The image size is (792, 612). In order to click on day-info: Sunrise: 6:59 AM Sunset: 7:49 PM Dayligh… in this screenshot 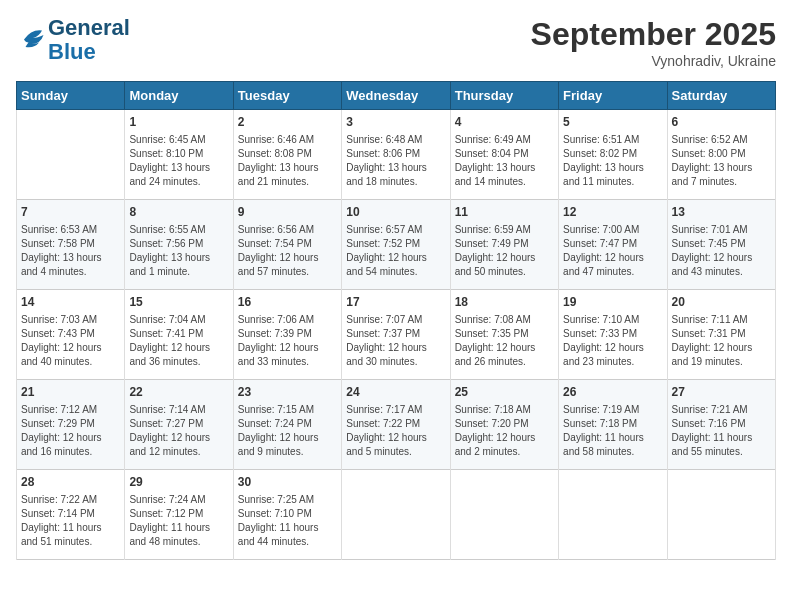, I will do `click(504, 251)`.